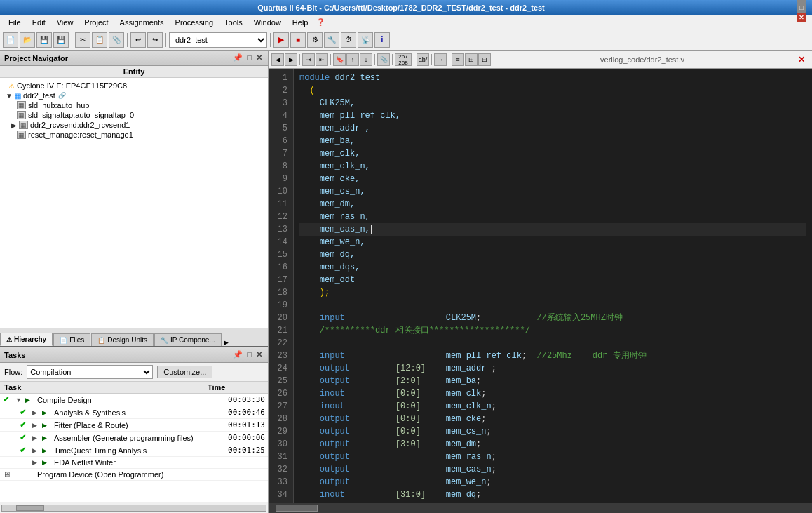 This screenshot has width=812, height=513. Describe the element at coordinates (259, 58) in the screenshot. I see `close-panel-button: ✕` at that location.